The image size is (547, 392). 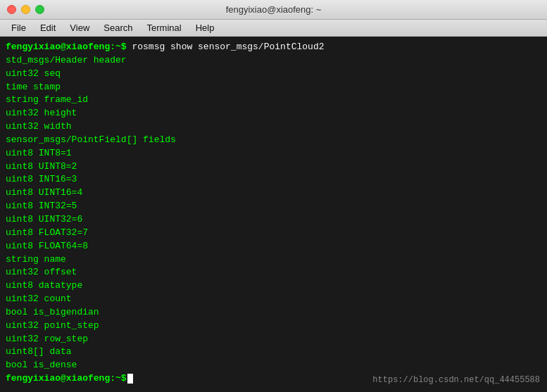 I want to click on output-line-24: bool is_dense, so click(x=273, y=366).